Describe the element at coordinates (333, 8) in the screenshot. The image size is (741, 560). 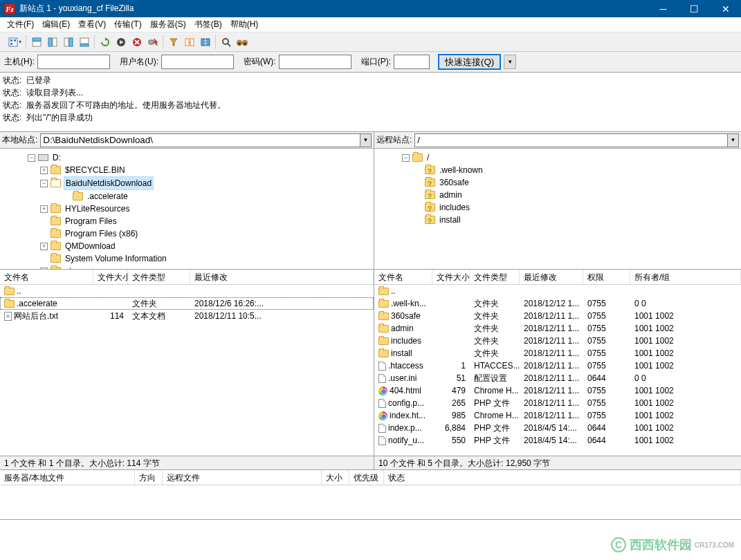
I see `window-title: 新站点 1 - youxiang_cf FileZilla` at that location.